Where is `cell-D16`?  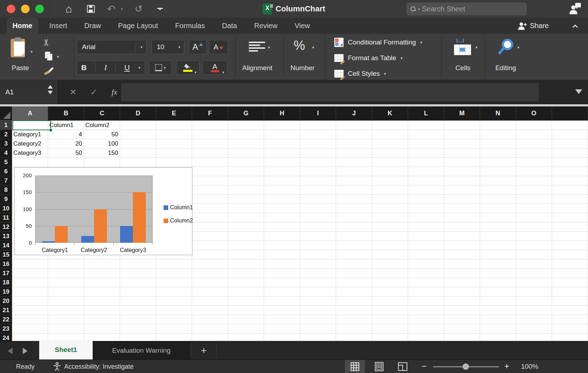 cell-D16 is located at coordinates (138, 264).